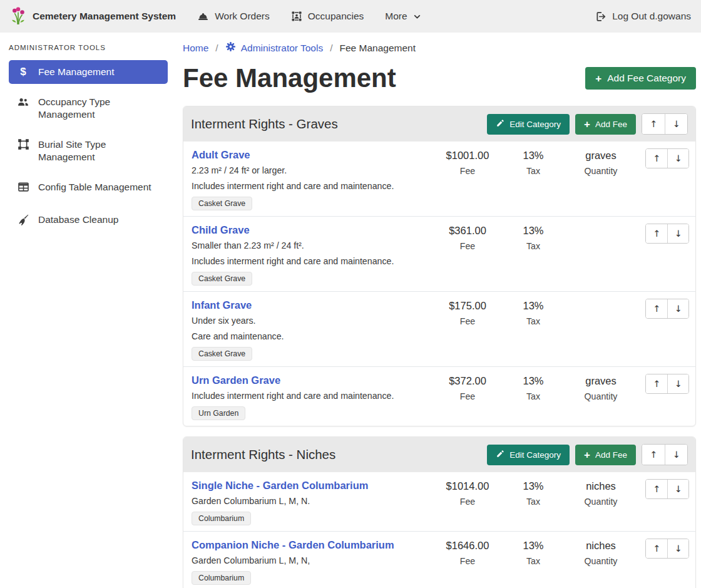 The image size is (701, 588). What do you see at coordinates (289, 78) in the screenshot?
I see `page-title: Fee Management` at bounding box center [289, 78].